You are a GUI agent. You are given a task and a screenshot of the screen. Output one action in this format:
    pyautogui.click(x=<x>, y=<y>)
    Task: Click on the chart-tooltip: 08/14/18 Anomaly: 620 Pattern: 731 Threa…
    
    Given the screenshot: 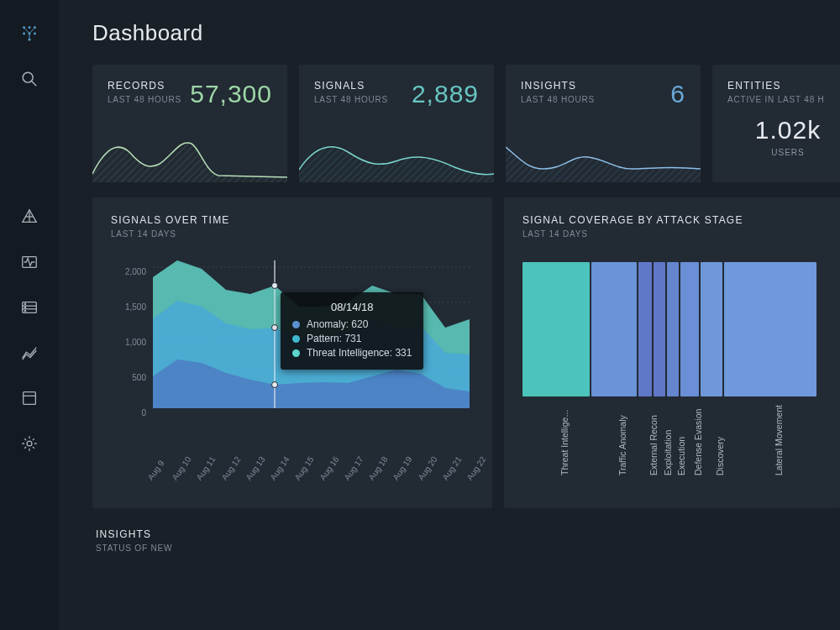 What is the action you would take?
    pyautogui.click(x=352, y=331)
    